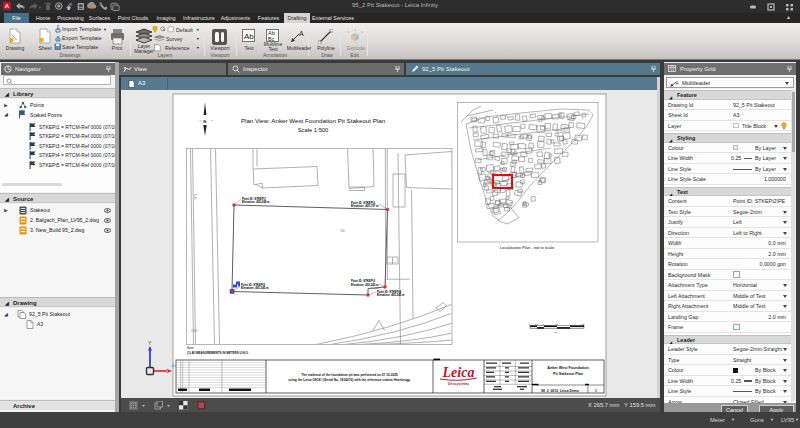  Describe the element at coordinates (458, 372) in the screenshot. I see `svg-text: Leica` at that location.